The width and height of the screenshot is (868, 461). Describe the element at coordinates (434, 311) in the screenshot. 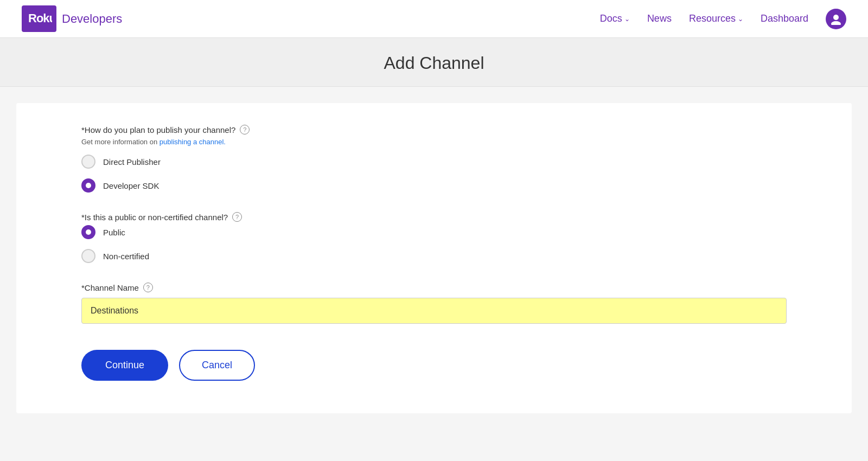

I see `channel-name-input` at that location.